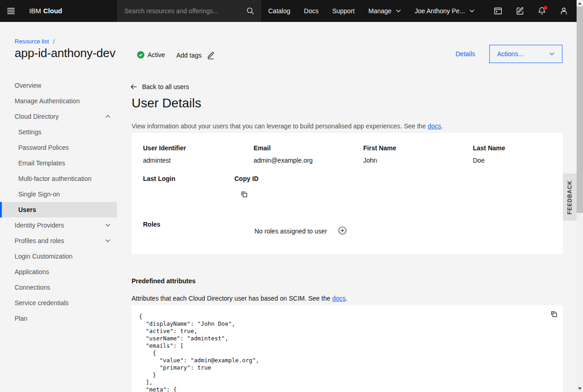 The image size is (583, 392). I want to click on sidebar-item-label: Users, so click(27, 210).